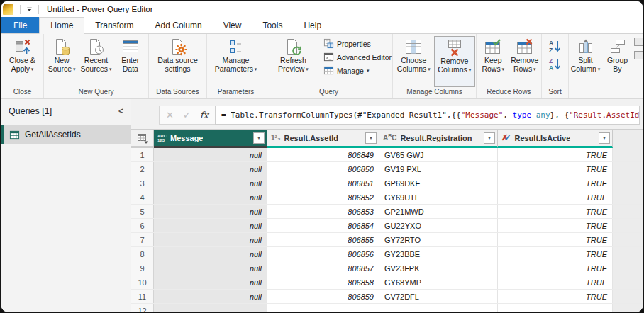 The height and width of the screenshot is (313, 644). I want to click on commit-formula-icon: ✓, so click(187, 115).